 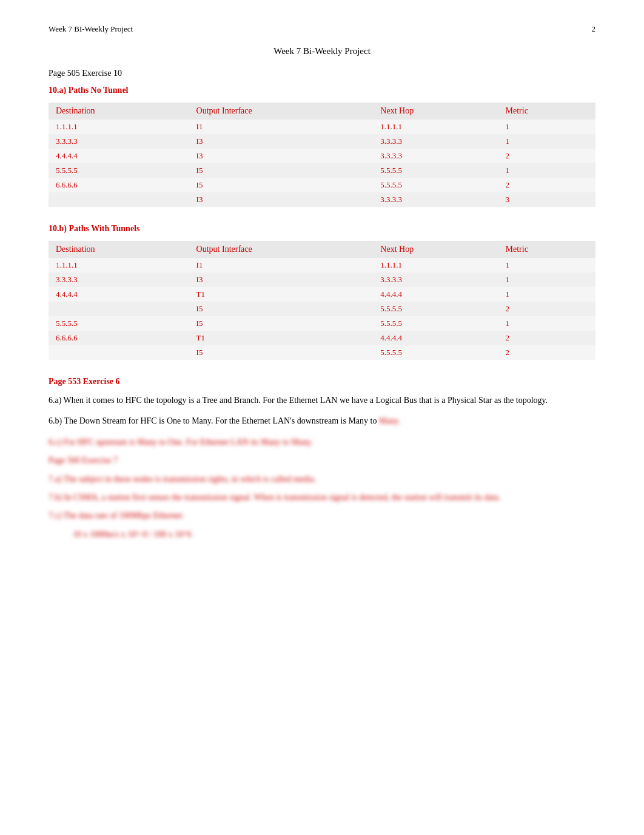 I want to click on page-header: Week 7 BI-Weekly Project 2, so click(x=322, y=29).